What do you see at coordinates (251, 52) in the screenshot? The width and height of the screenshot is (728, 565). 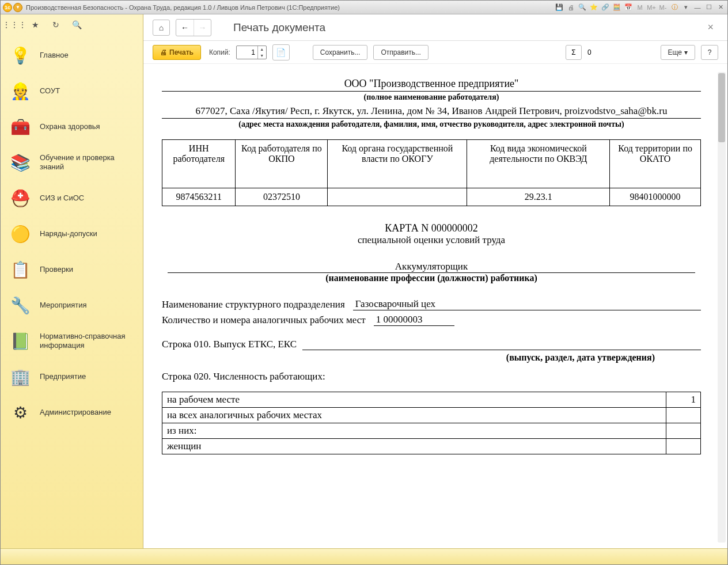 I see `copies-spinner: ▲▼` at bounding box center [251, 52].